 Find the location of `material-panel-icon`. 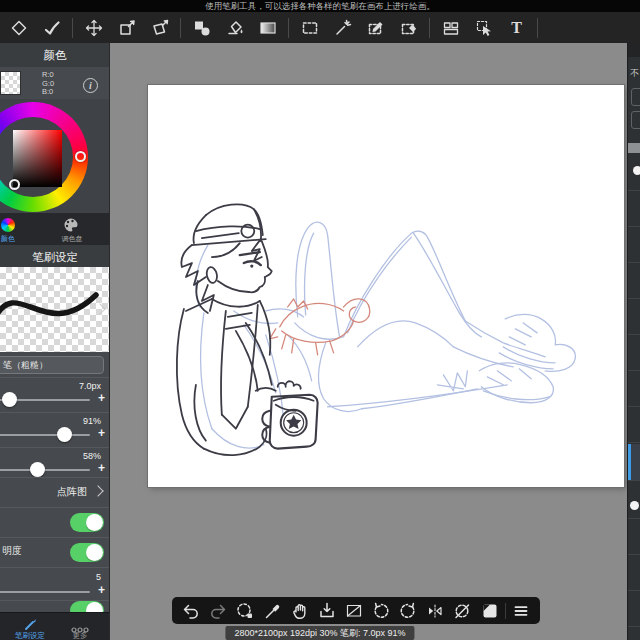

material-panel-icon is located at coordinates (490, 611).